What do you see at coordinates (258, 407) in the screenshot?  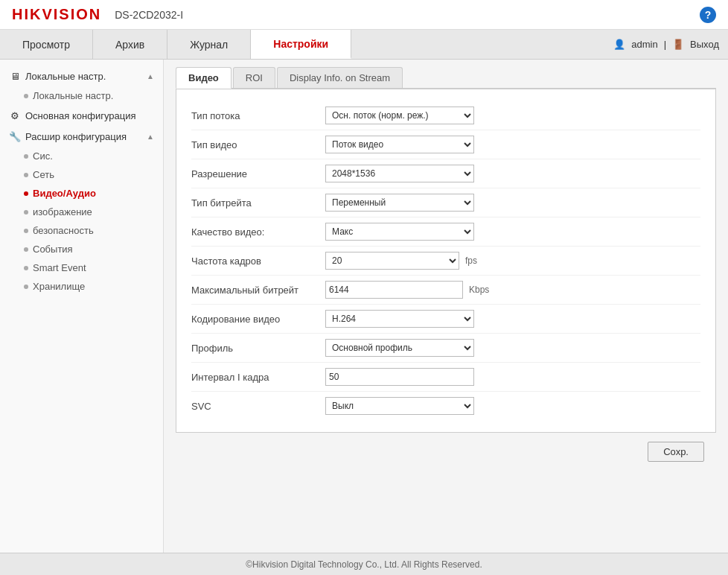 I see `label-svc: SVC` at bounding box center [258, 407].